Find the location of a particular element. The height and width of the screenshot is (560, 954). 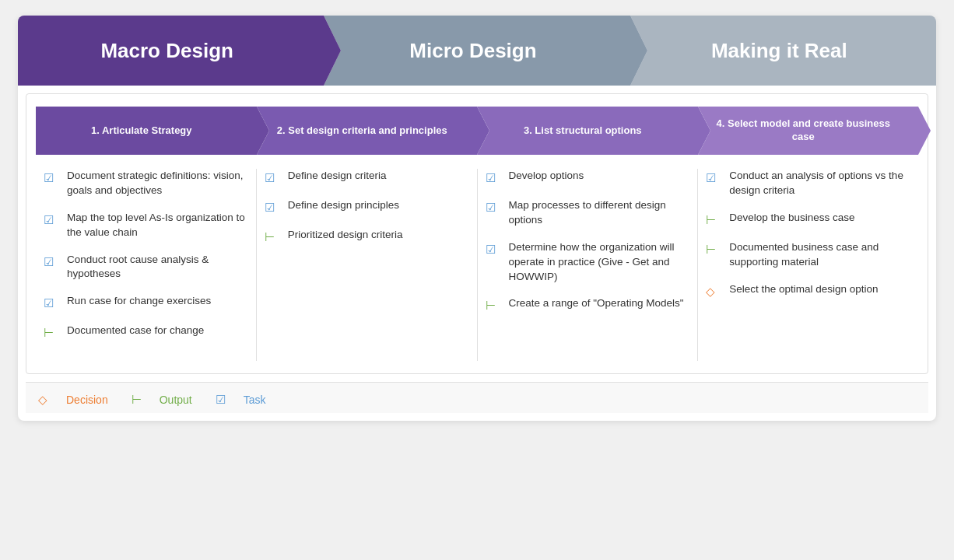

list-item: ☑ Map the top level As-Is organization t… is located at coordinates (146, 226).